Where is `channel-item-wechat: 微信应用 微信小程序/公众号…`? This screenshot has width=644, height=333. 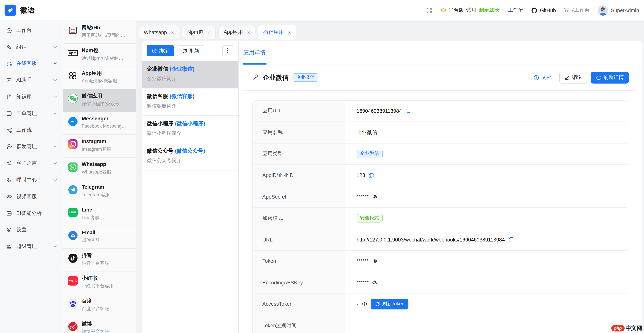 channel-item-wechat: 微信应用 微信小程序/公众号… is located at coordinates (100, 100).